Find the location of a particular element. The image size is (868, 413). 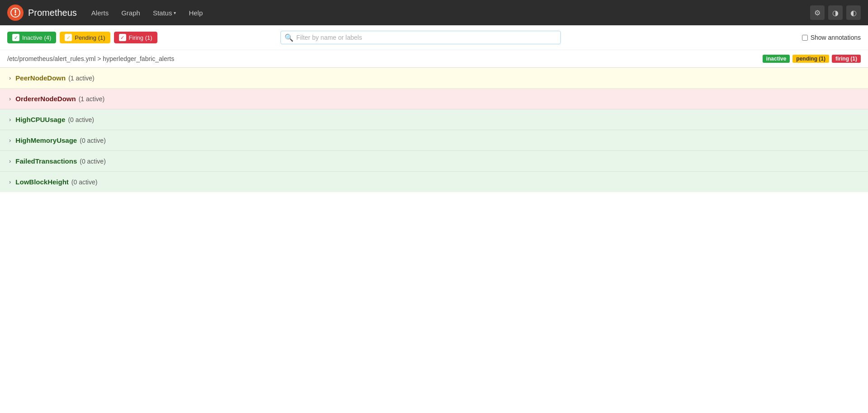

rule-group-badges: inactive pending (1) firing (1) is located at coordinates (811, 59).